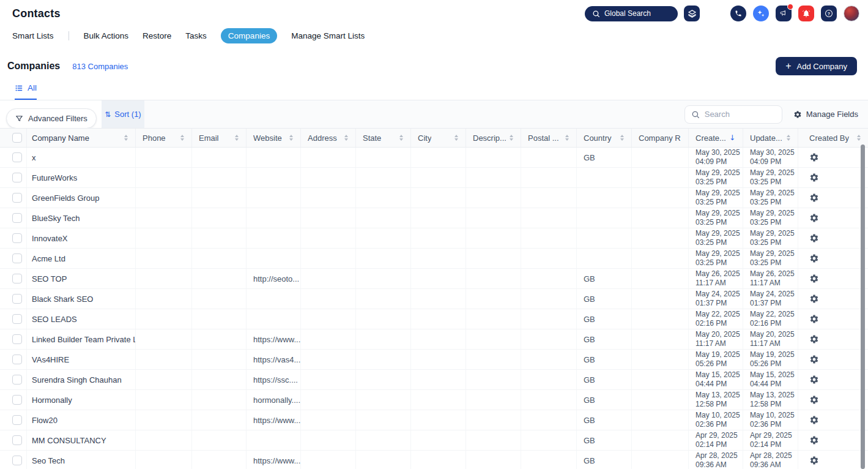  What do you see at coordinates (100, 66) in the screenshot?
I see `companies-count-link: 813 Companies` at bounding box center [100, 66].